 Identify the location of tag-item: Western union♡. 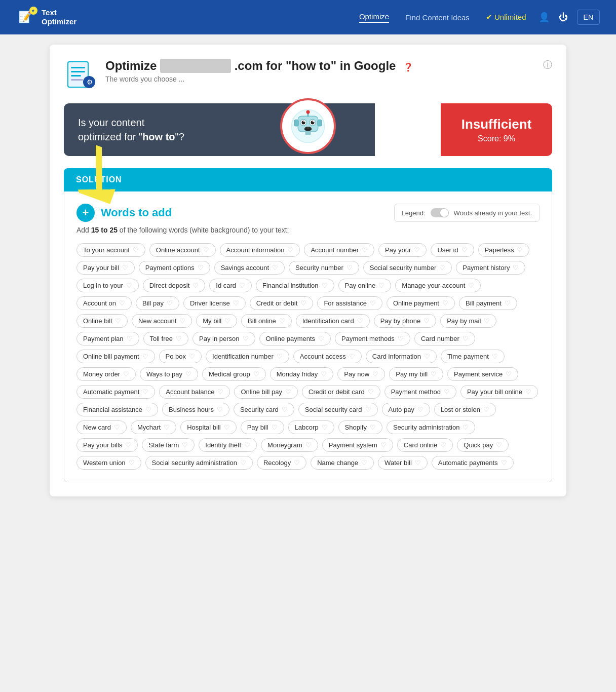
(109, 463).